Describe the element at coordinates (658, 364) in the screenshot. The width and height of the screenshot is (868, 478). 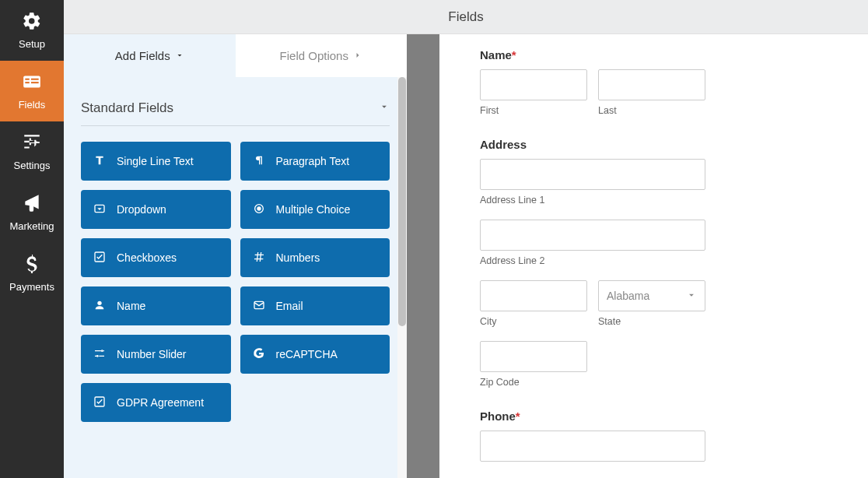
I see `zip-col: Zip Code` at that location.